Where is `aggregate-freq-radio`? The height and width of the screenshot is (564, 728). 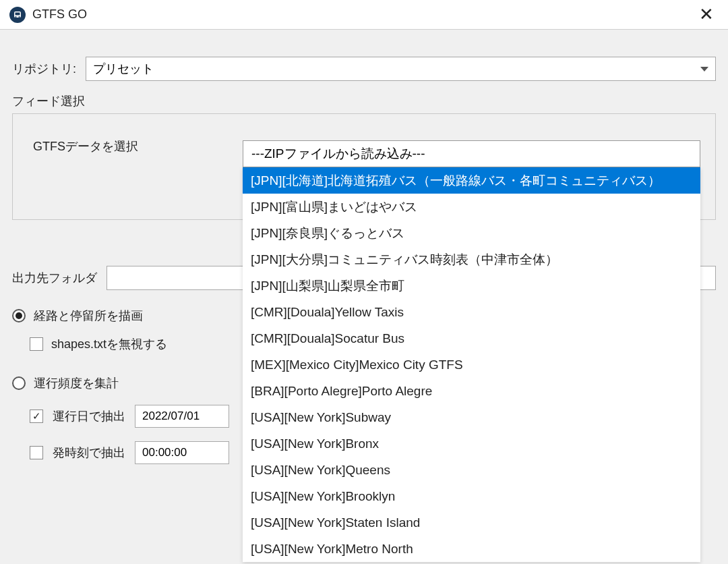 aggregate-freq-radio is located at coordinates (19, 383).